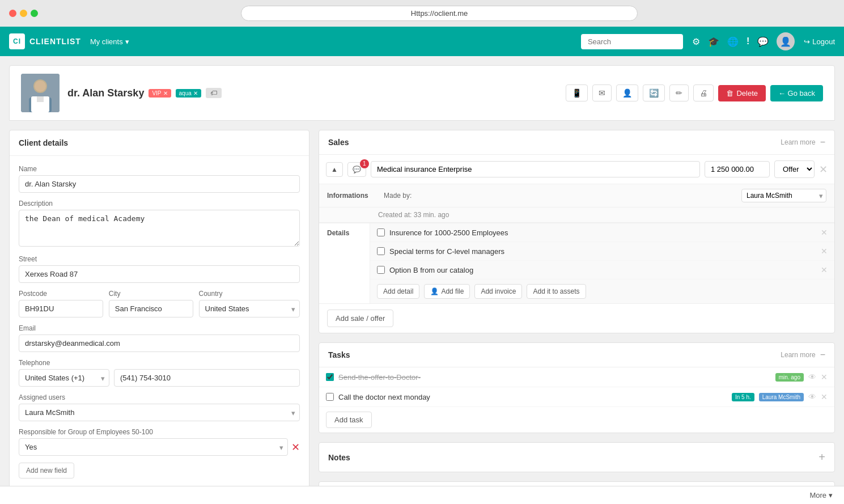  I want to click on name-input, so click(159, 184).